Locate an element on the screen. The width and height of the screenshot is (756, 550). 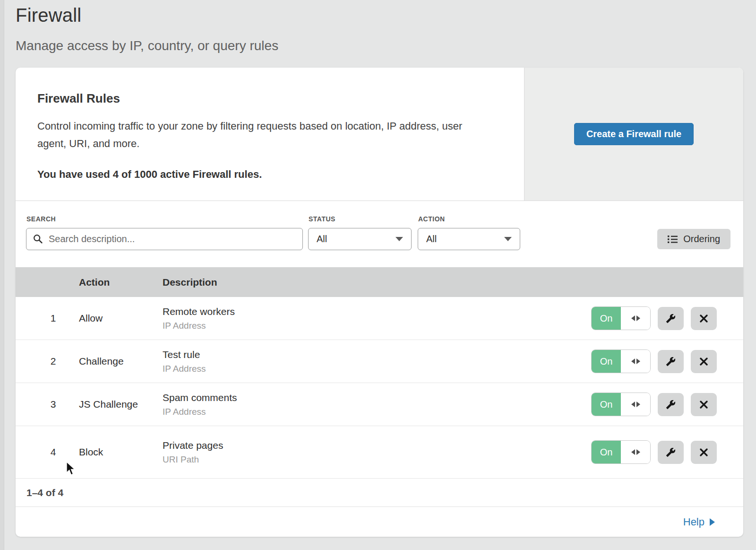
pagination-summary: 1–4 of 4 is located at coordinates (45, 493).